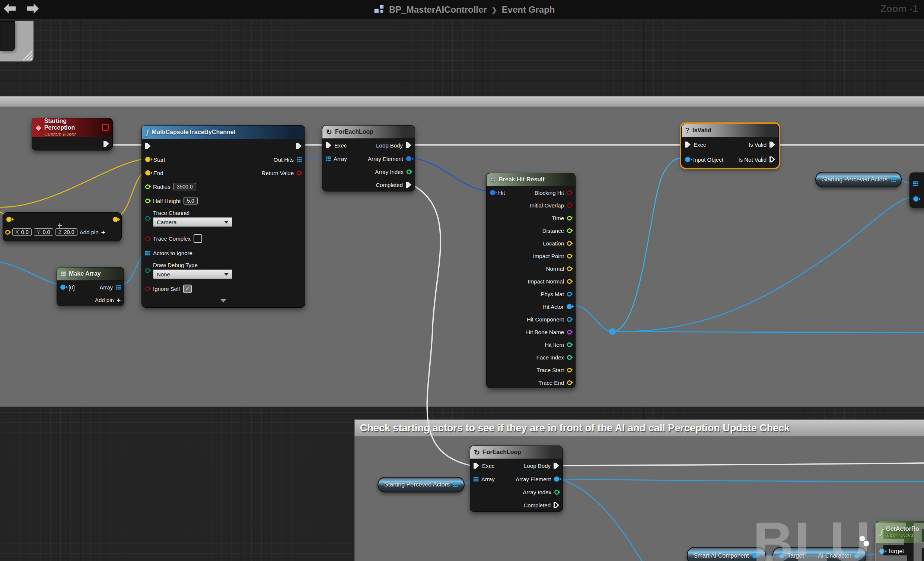 Image resolution: width=924 pixels, height=561 pixels. I want to click on object-in-pin, so click(916, 199).